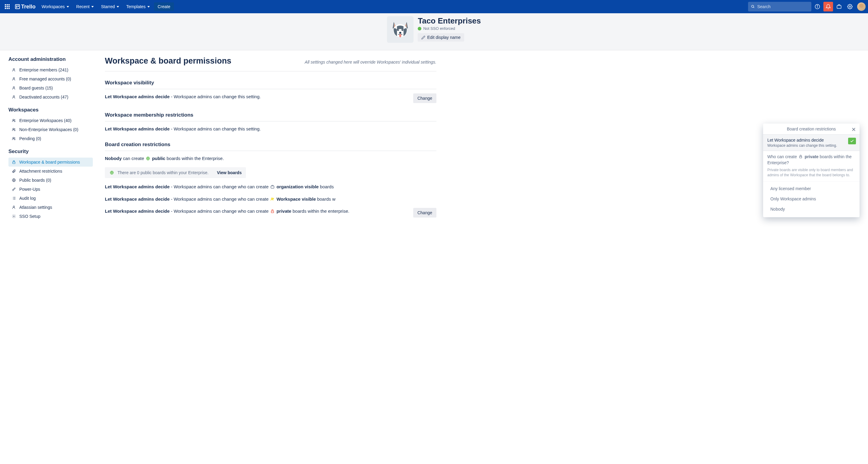 This screenshot has height=464, width=868. I want to click on sidebar-enterprise-members: Enterprise members (241), so click(51, 70).